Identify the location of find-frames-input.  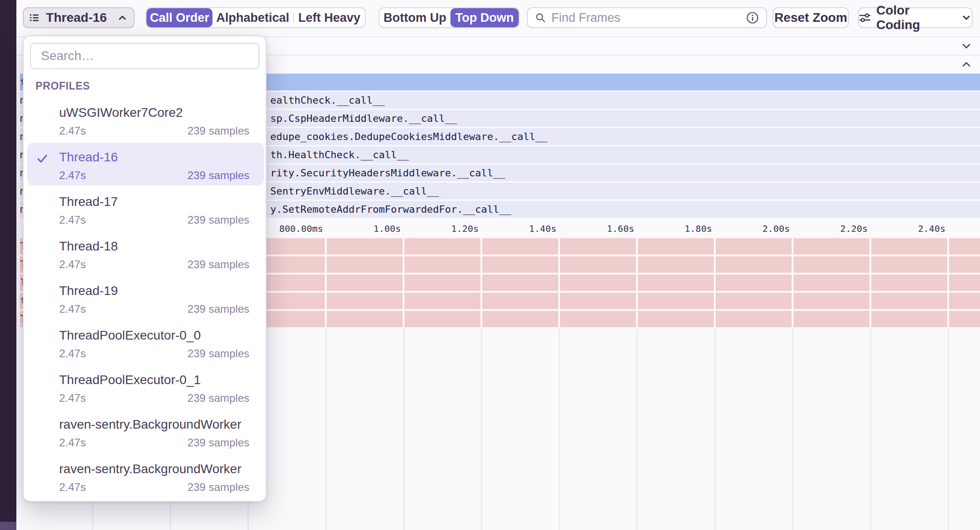
(646, 18).